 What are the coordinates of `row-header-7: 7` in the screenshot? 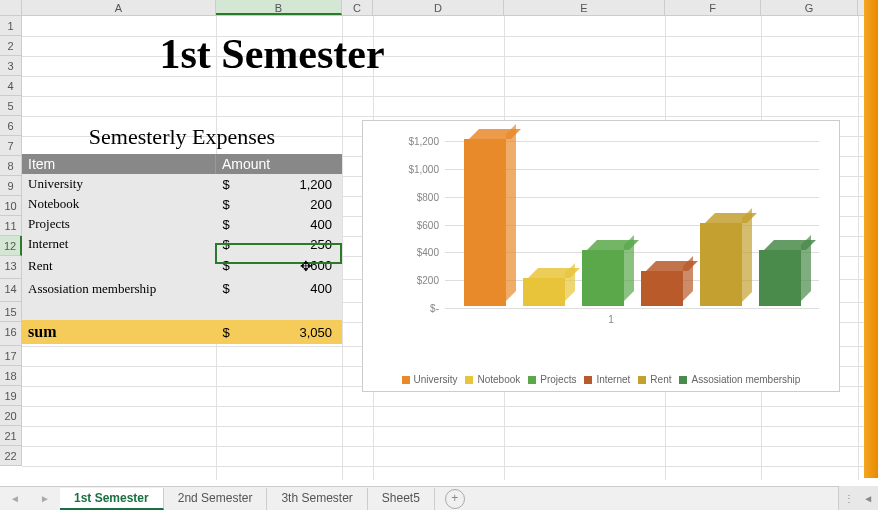 It's located at (11, 146).